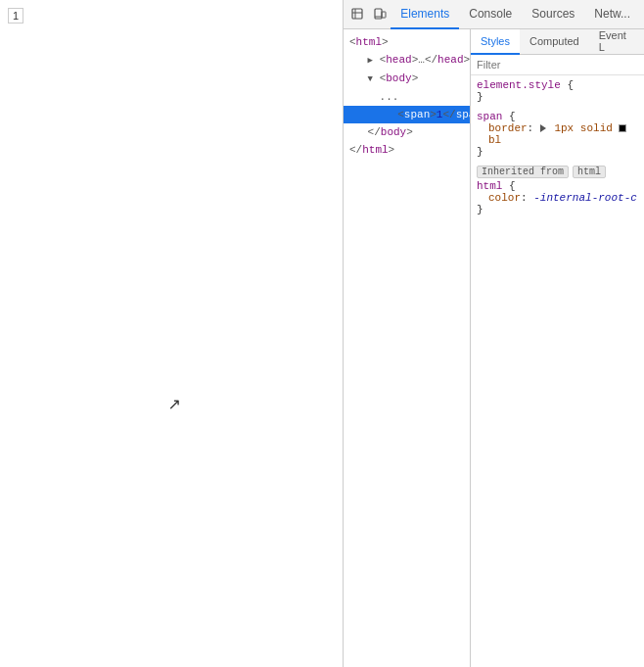  What do you see at coordinates (489, 117) in the screenshot?
I see `css-selector-span: span` at bounding box center [489, 117].